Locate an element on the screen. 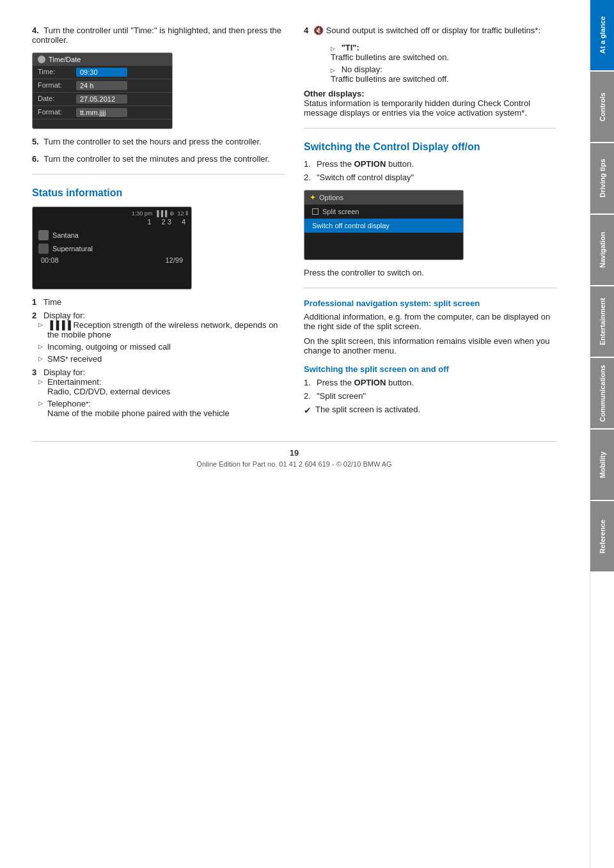 The width and height of the screenshot is (614, 868). sidebar-tab-entertainment-label: Entertainment is located at coordinates (602, 322).